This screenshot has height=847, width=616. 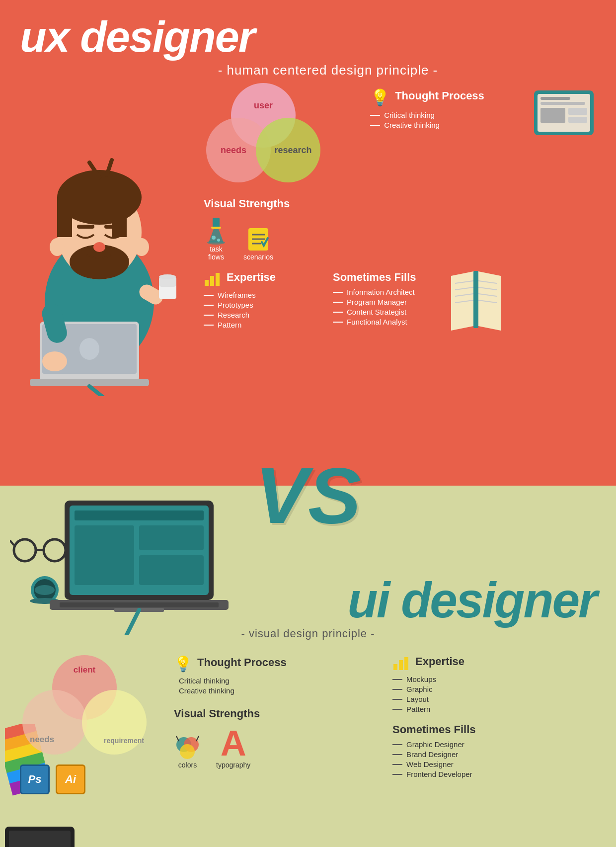 I want to click on ux-character-illustration, so click(x=99, y=272).